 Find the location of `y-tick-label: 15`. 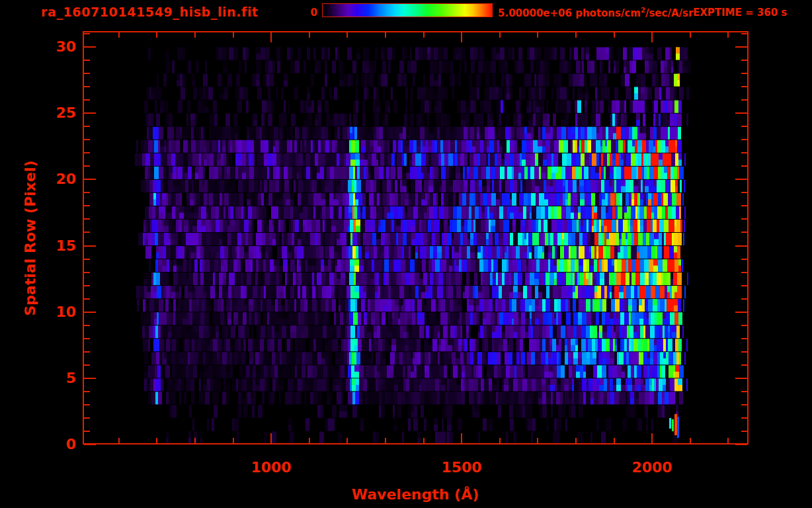

y-tick-label: 15 is located at coordinates (58, 246).